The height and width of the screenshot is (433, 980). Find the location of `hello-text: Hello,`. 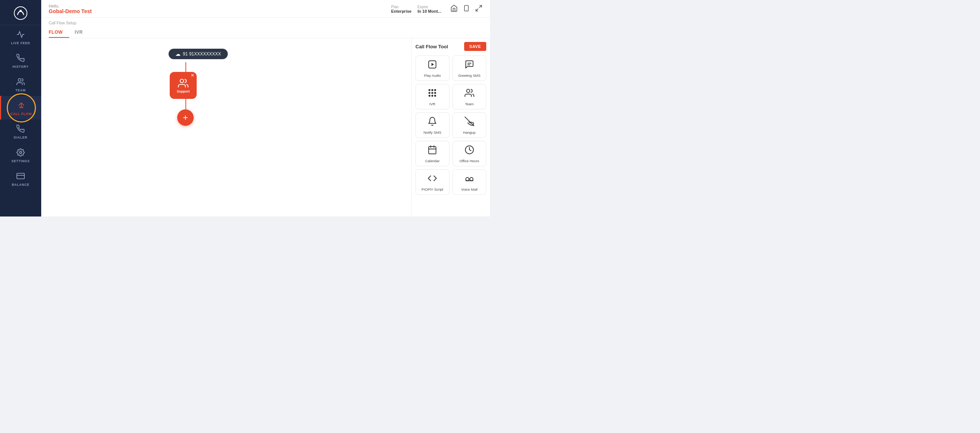

hello-text: Hello, is located at coordinates (70, 6).